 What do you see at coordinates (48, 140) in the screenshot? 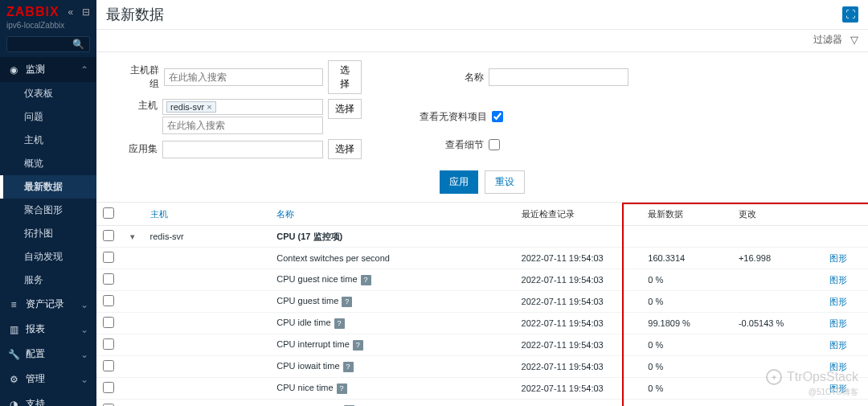
I see `sidebar-item-2: 主机` at bounding box center [48, 140].